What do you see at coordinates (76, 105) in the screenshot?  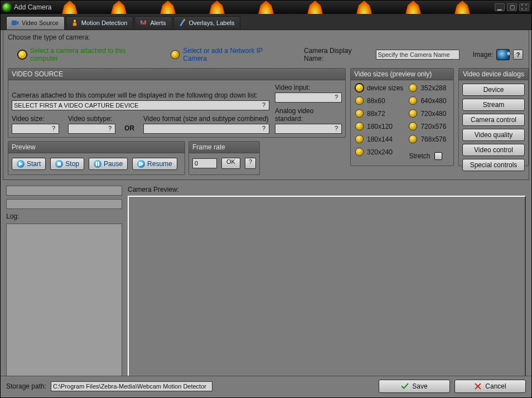 I see `device-dropdown-value: SELECT FIRST A VIDEO CAPTURE DEVICE` at bounding box center [76, 105].